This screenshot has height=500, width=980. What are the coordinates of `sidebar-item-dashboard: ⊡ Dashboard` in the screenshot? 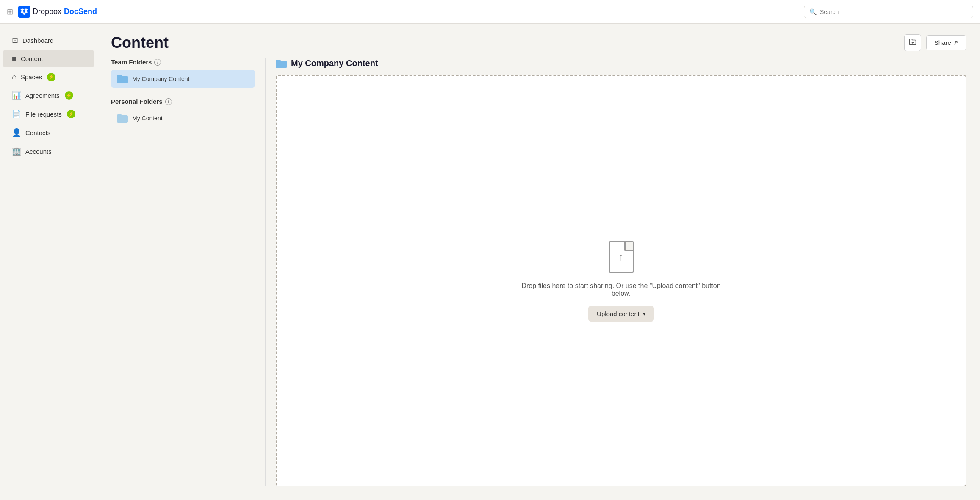 It's located at (48, 40).